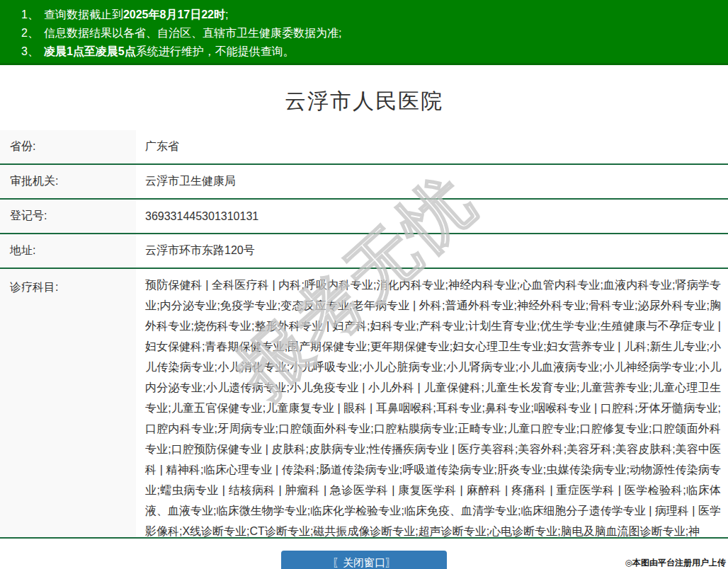 This screenshot has height=569, width=728. What do you see at coordinates (375, 52) in the screenshot?
I see `notice-item: 3、凌晨1点至凌晨5点系统进行维护，不能提供查询。` at bounding box center [375, 52].